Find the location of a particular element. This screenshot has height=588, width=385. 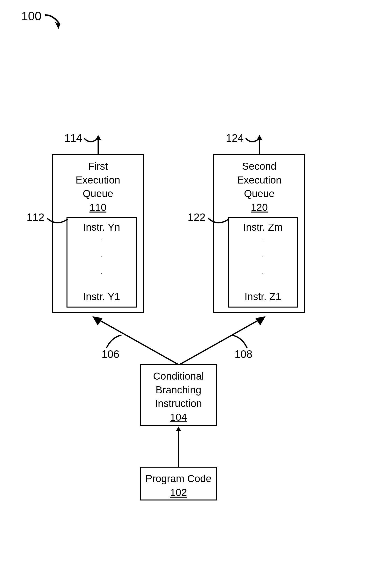

program-code-ref: 102 is located at coordinates (178, 493).